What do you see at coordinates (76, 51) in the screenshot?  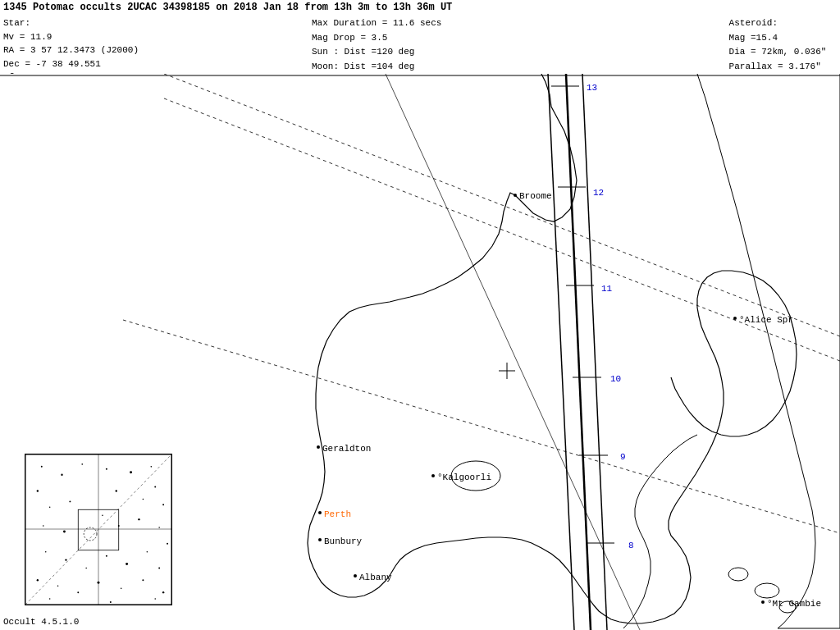 I see `ra: RA = 3 57 12.3473 (J2000)` at bounding box center [76, 51].